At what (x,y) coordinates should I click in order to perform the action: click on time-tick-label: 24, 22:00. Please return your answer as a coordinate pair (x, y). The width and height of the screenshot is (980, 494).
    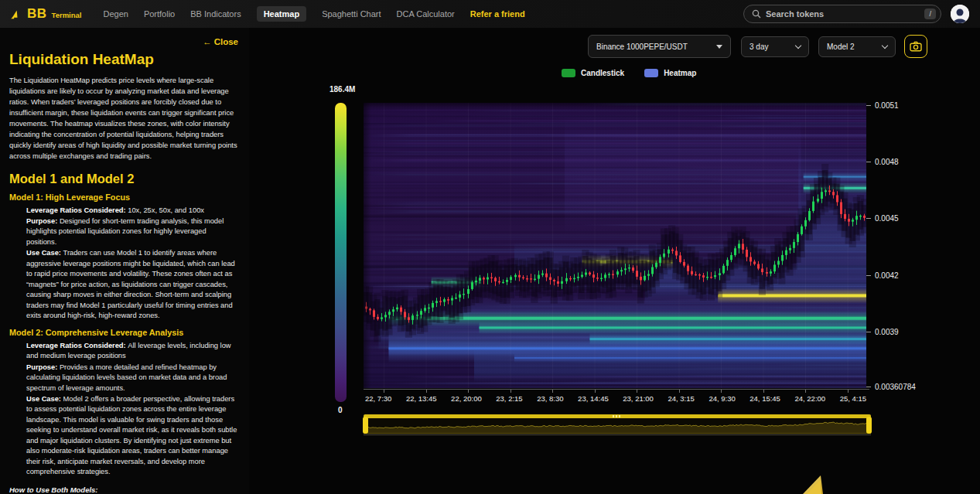
    Looking at the image, I should click on (810, 399).